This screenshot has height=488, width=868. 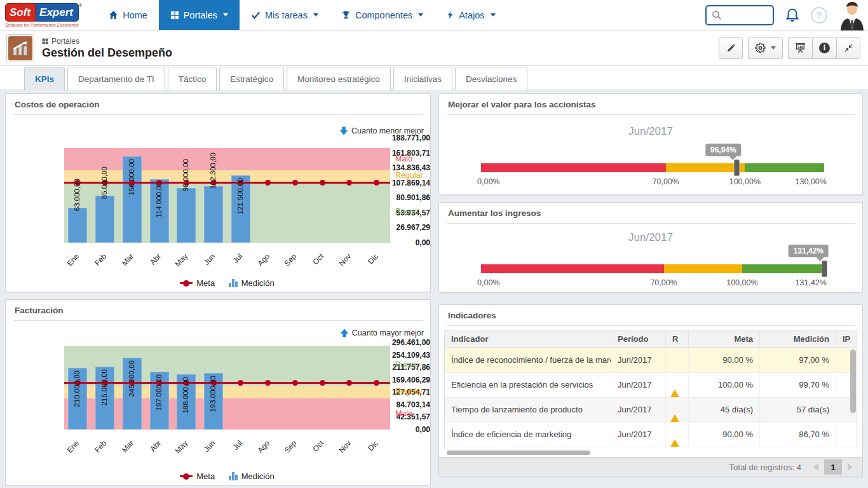 What do you see at coordinates (519, 452) in the screenshot?
I see `horizontal-scrollbar-thumb` at bounding box center [519, 452].